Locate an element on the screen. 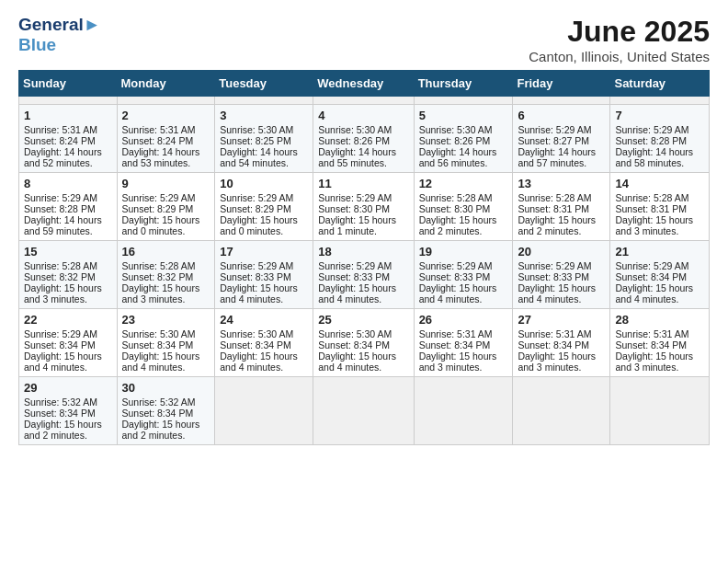 The width and height of the screenshot is (728, 563). calendar-cell: 4Sunrise: 5:30 AMSunset: 8:26 PMDaylight… is located at coordinates (364, 139).